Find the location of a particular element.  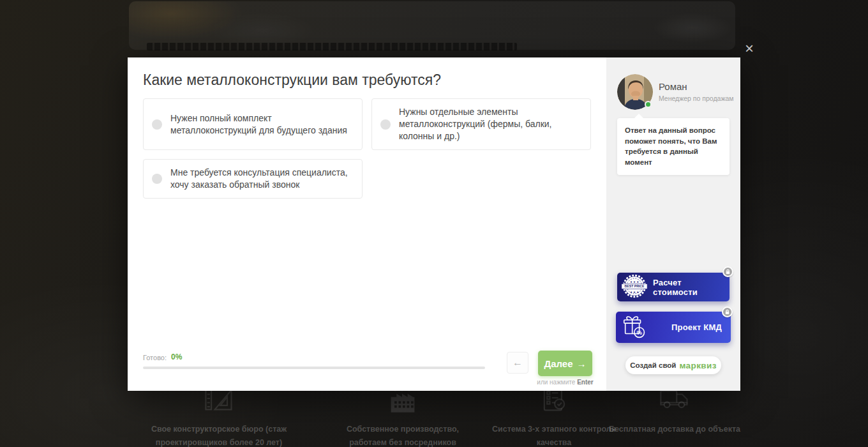

quiz-options: Нужен полный комплект металлоконструкций… is located at coordinates (367, 148).